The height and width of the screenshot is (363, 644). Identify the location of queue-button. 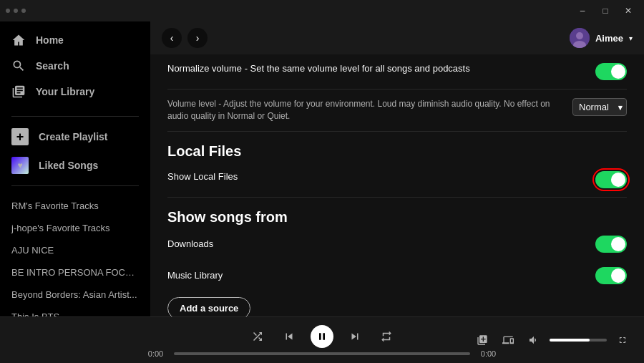
(482, 340).